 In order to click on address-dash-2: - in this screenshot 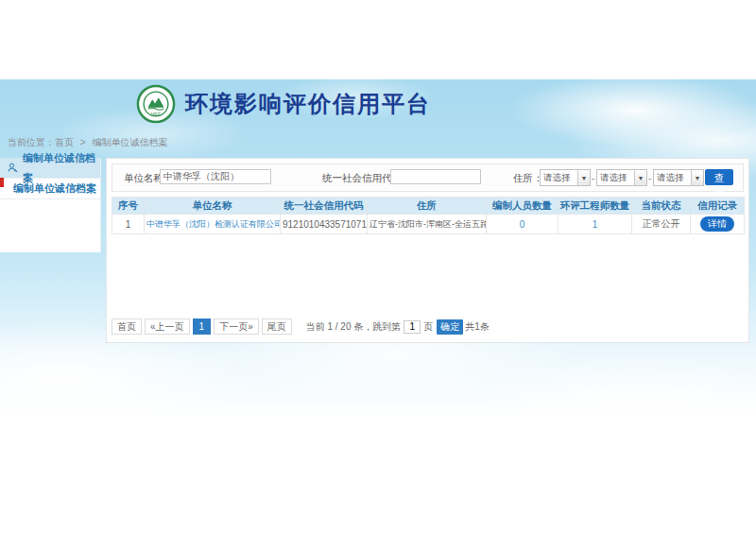, I will do `click(650, 178)`.